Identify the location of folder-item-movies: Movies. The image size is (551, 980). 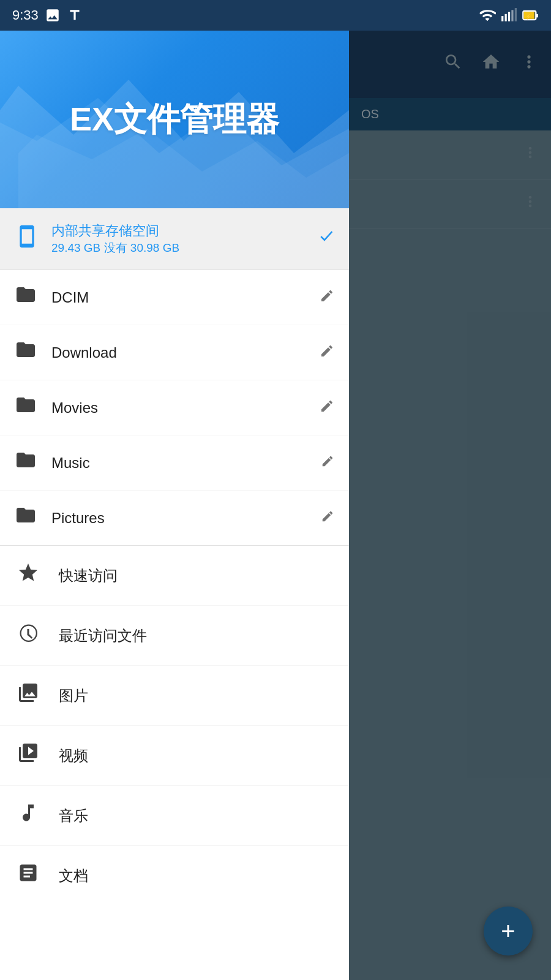
(174, 408).